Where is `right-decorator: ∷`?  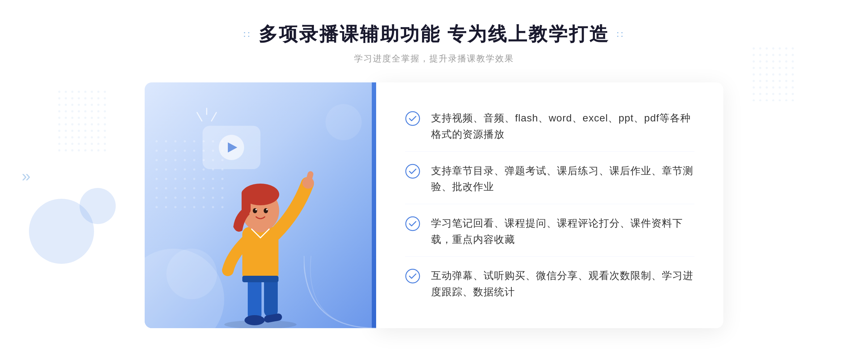
right-decorator: ∷ is located at coordinates (621, 35).